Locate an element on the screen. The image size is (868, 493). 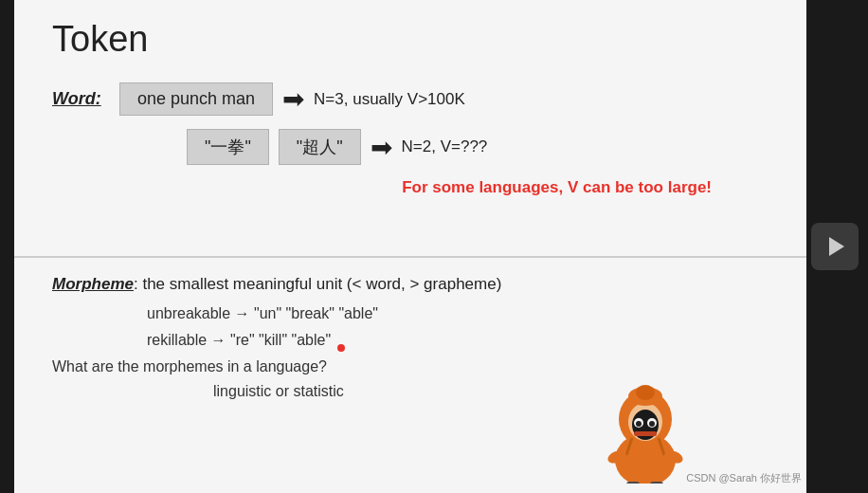
arrow-icon-1: ➡ is located at coordinates (294, 99).